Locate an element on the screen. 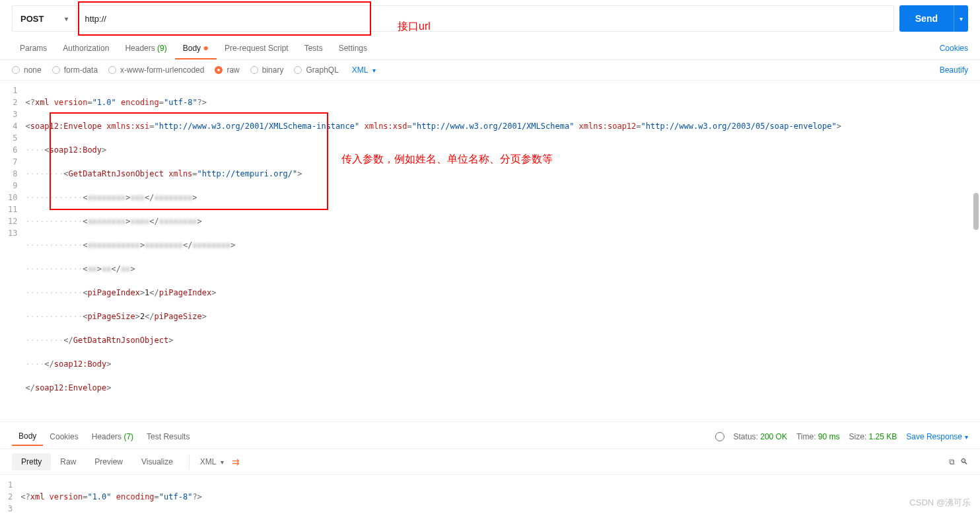 Image resolution: width=980 pixels, height=514 pixels. radio-urlencoded: x-www-form-urlencoded is located at coordinates (156, 70).